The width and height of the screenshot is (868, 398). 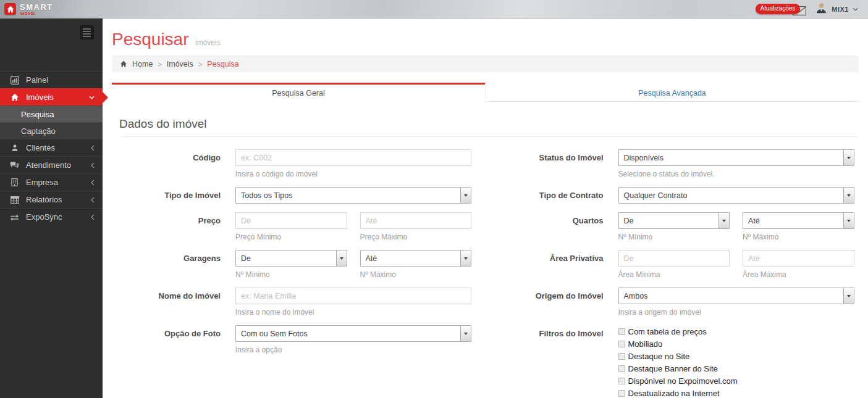 What do you see at coordinates (552, 362) in the screenshot?
I see `field-label: Filtros do Imóvel` at bounding box center [552, 362].